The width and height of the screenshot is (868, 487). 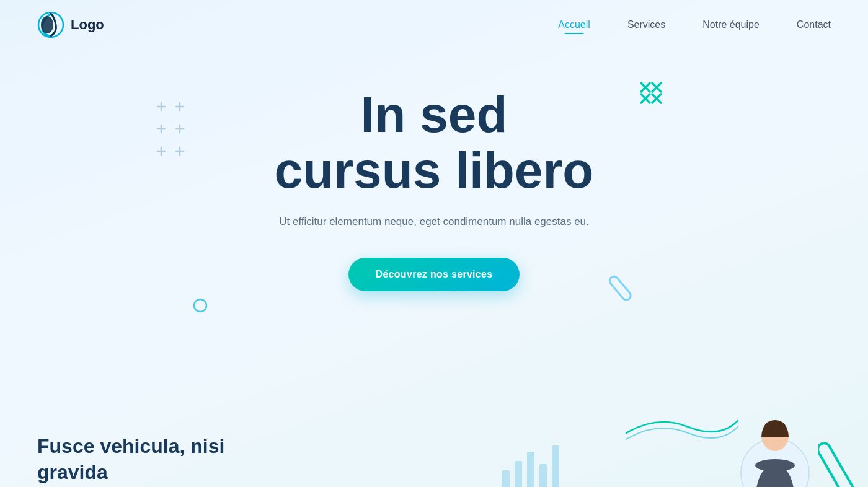 What do you see at coordinates (180, 131) in the screenshot?
I see `plus-grid-decoration` at bounding box center [180, 131].